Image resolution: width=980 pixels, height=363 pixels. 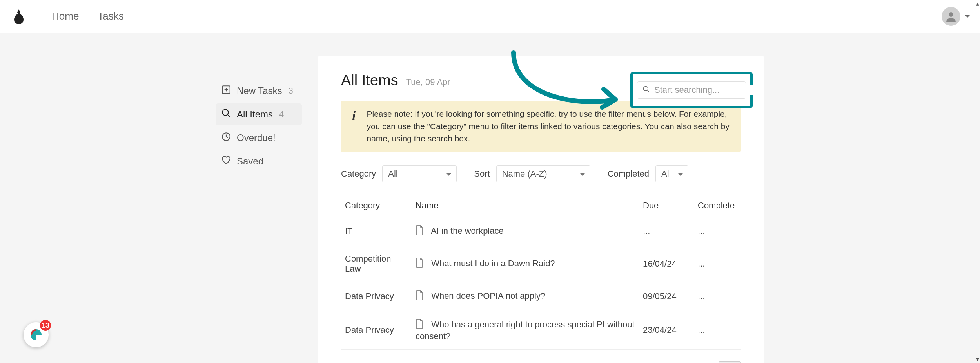 I want to click on top-nav: Home Tasks, so click(x=490, y=16).